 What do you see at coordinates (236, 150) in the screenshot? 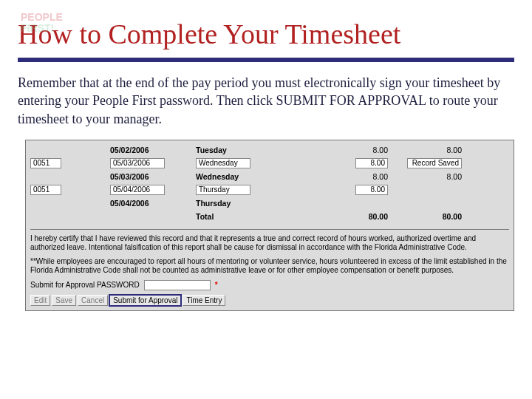
I see `day-label: Tuesday` at bounding box center [236, 150].